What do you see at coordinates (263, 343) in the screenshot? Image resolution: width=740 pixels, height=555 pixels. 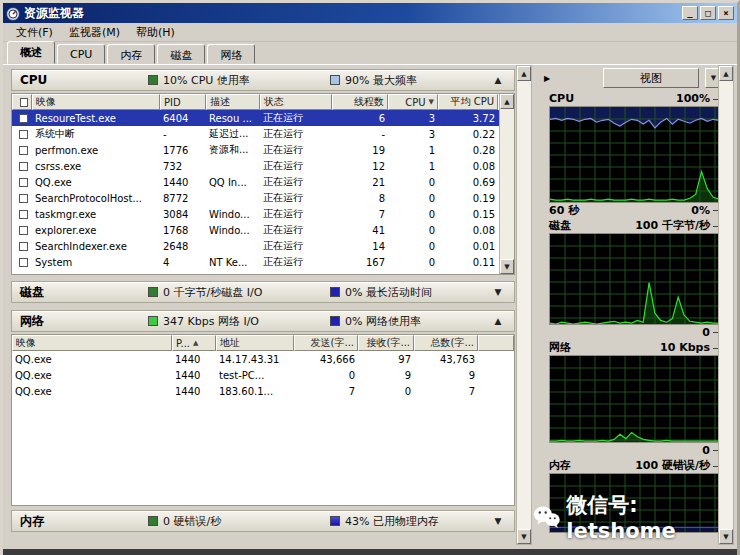 I see `network-table-header: 映像P...▲地址发送(字...接收(字...总数(字...` at bounding box center [263, 343].